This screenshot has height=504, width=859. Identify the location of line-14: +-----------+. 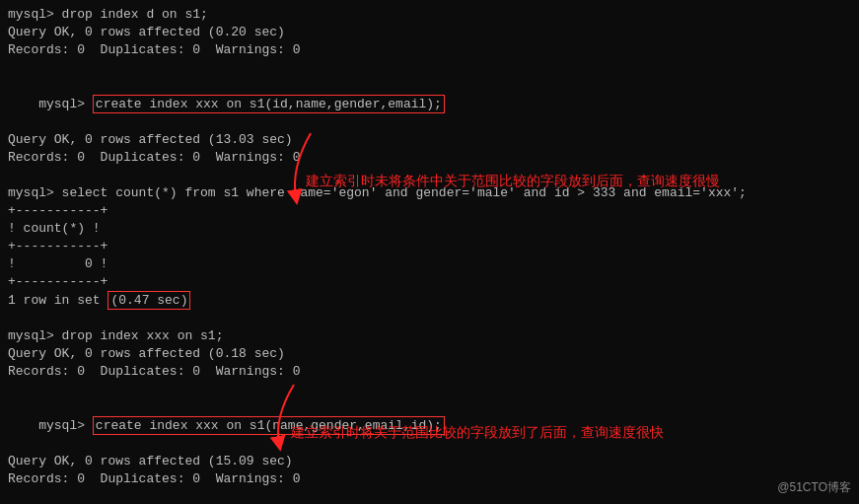
(430, 282).